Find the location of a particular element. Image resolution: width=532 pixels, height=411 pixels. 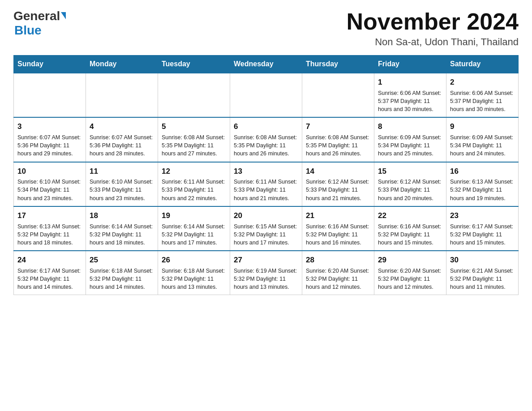

calendar-cell: 11Sunrise: 6:10 AM Sunset: 5:33 PM Dayli… is located at coordinates (122, 184).